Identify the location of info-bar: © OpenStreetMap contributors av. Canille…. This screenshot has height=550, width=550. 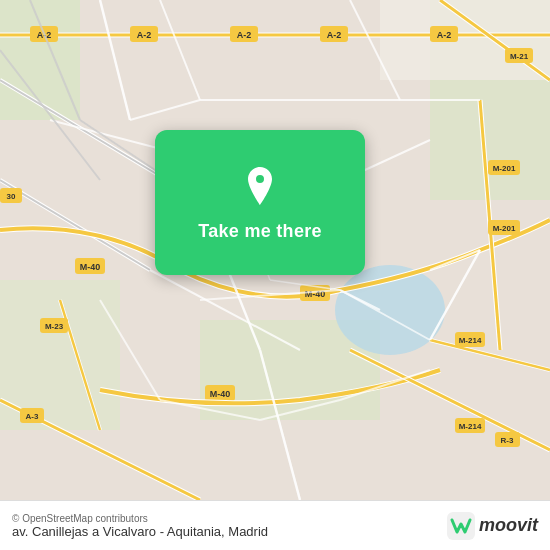
(275, 525).